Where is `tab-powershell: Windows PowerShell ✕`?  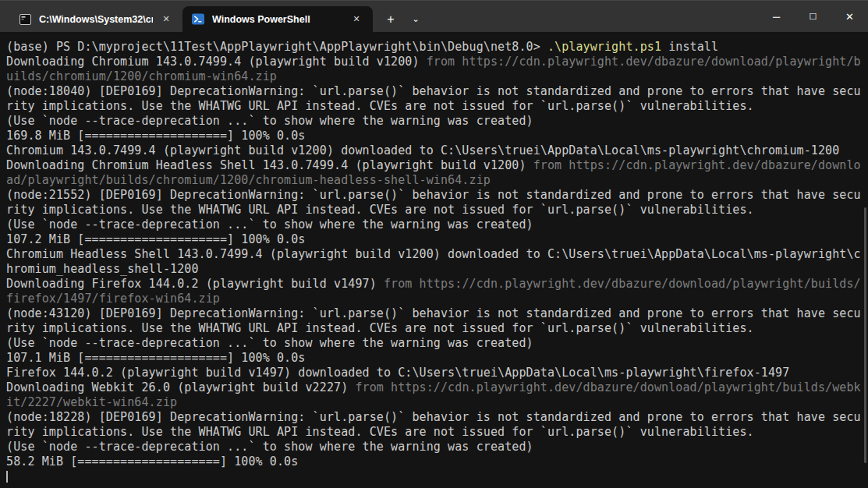 tab-powershell: Windows PowerShell ✕ is located at coordinates (278, 19).